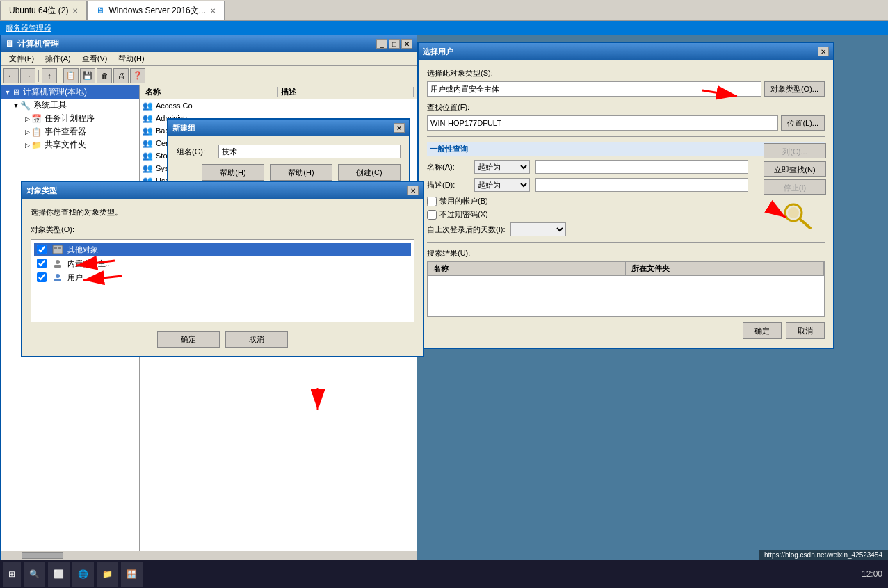  Describe the element at coordinates (872, 574) in the screenshot. I see `taskbar-right: 12:00` at that location.